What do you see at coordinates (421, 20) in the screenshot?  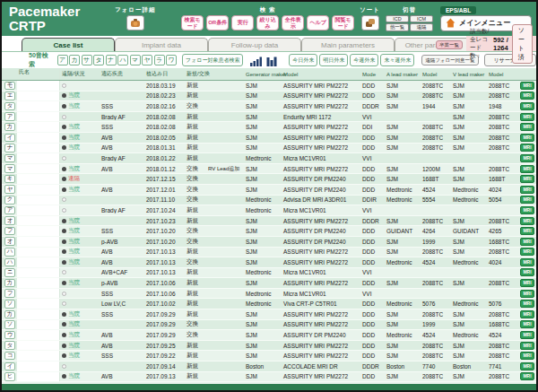 I see `switch-button: ICM` at bounding box center [421, 20].